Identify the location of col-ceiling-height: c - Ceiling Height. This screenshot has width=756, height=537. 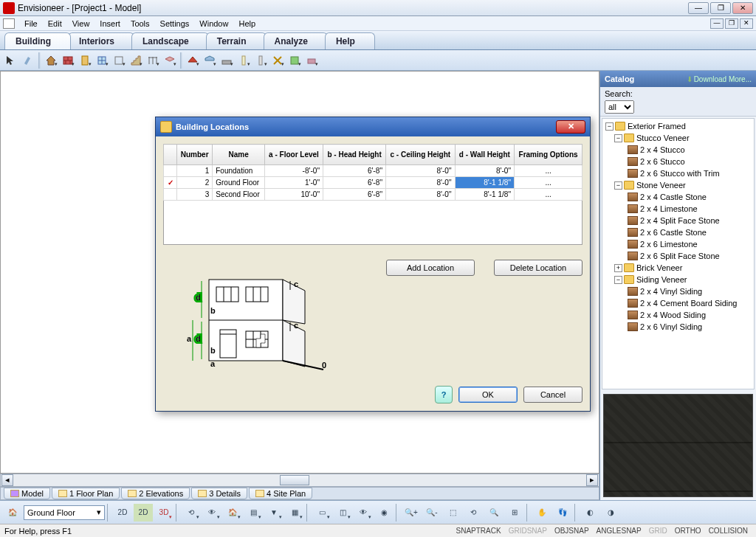
(421, 155).